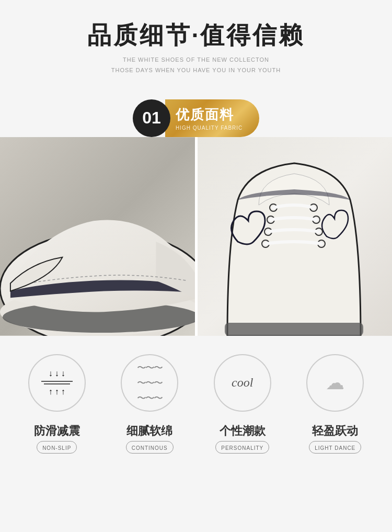  I want to click on feature-soft: 〜〜〜 〜〜〜 〜〜〜 细腻软绵 CONTINOUS, so click(149, 404).